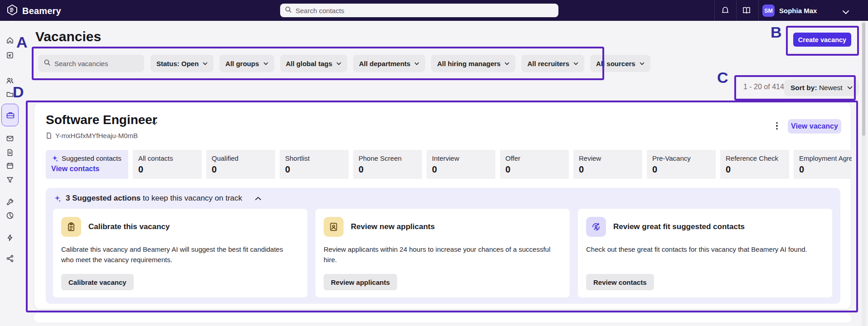  What do you see at coordinates (776, 33) in the screenshot?
I see `annotation-letter-b: B` at bounding box center [776, 33].